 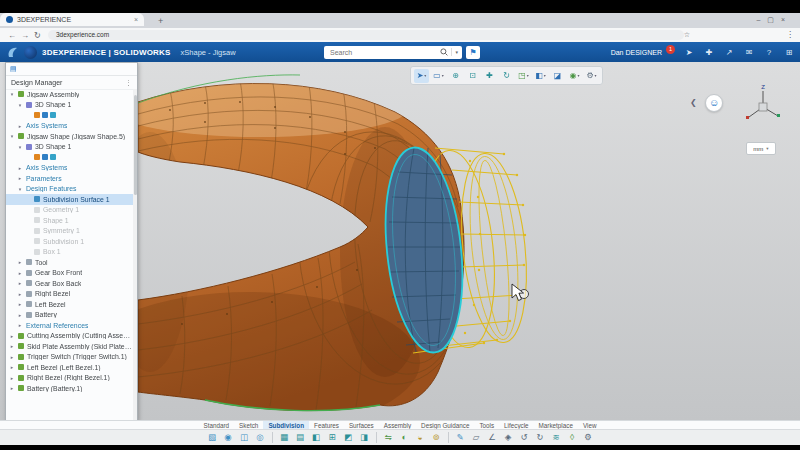 What do you see at coordinates (456, 76) in the screenshot?
I see `zoom-tool: ⊕` at bounding box center [456, 76].